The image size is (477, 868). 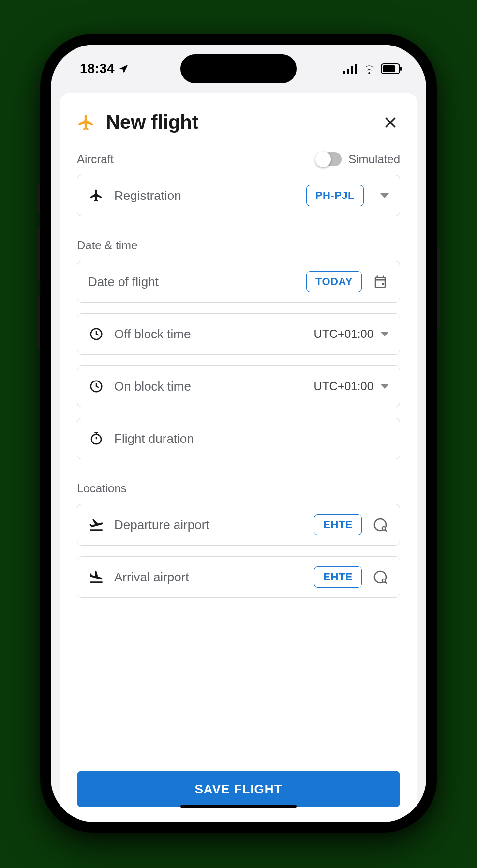 I want to click on simulated-label: Simulated, so click(x=374, y=159).